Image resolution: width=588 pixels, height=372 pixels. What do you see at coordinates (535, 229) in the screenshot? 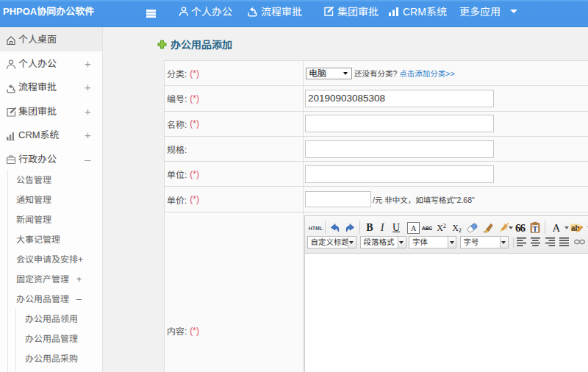
I see `svg-text: T` at bounding box center [535, 229].